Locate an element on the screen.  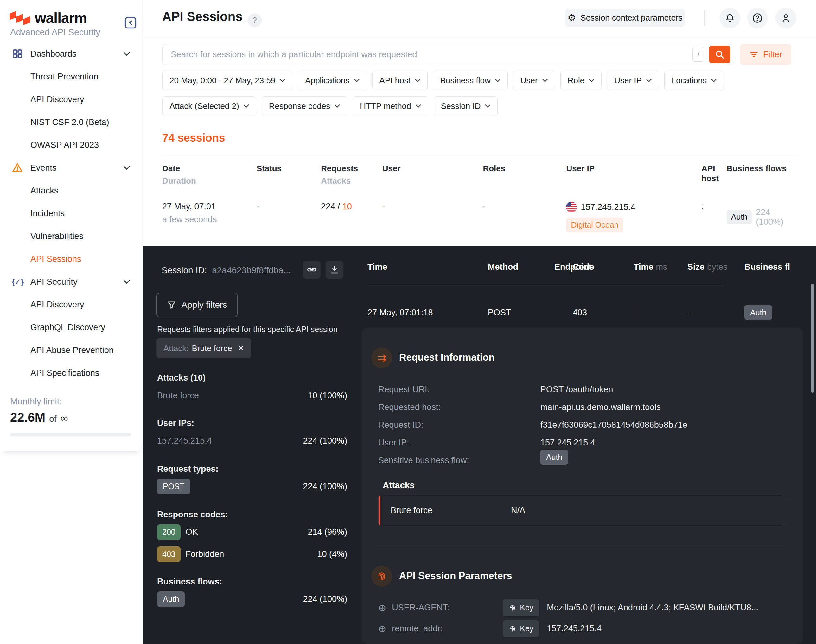
col-method: Method is located at coordinates (521, 267).